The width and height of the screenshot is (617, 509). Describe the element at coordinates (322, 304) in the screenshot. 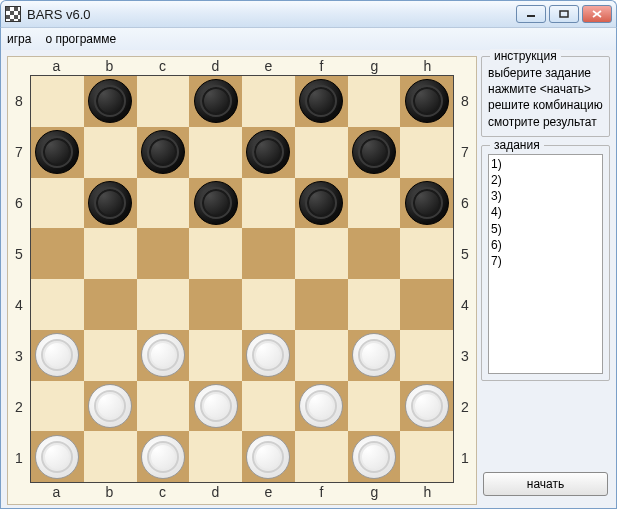

I see `square-f4` at that location.